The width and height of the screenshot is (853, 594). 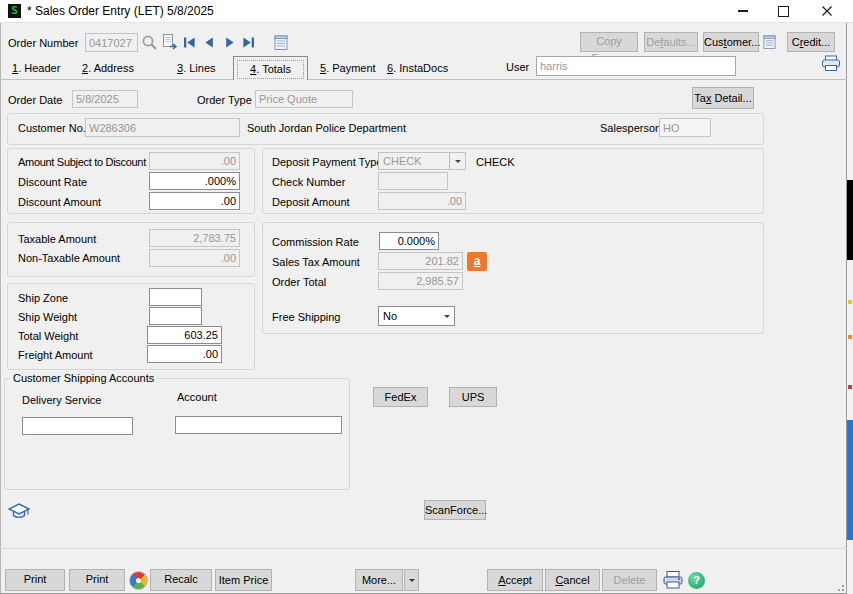 What do you see at coordinates (422, 201) in the screenshot?
I see `deposit-amount-input` at bounding box center [422, 201].